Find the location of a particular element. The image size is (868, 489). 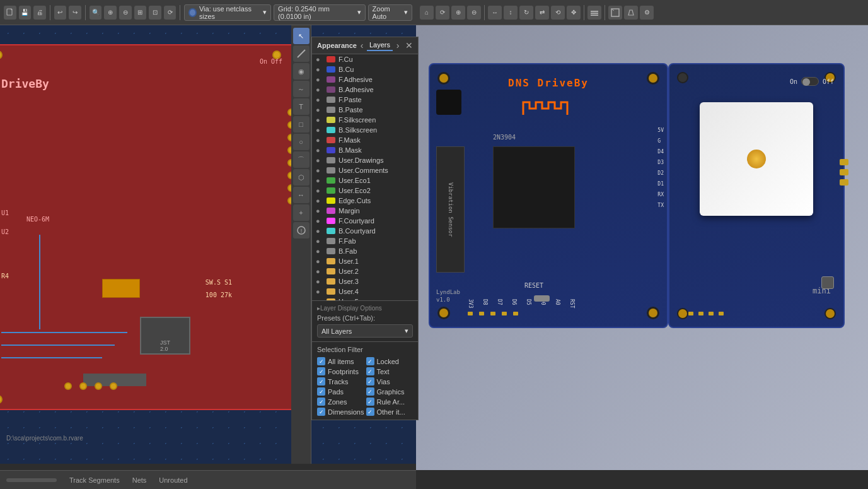

sf-item: Text is located at coordinates (390, 371).